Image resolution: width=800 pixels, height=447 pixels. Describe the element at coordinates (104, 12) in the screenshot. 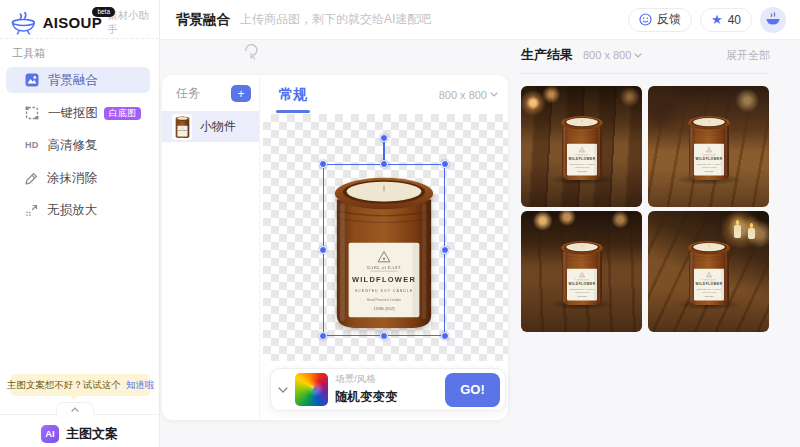

I see `beta-badge: beta` at that location.